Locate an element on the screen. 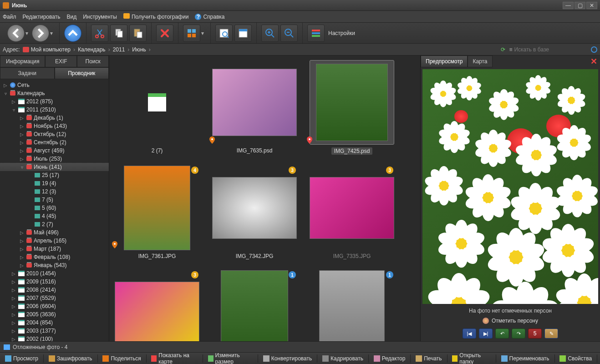 This screenshot has width=600, height=364. zoom-in-button is located at coordinates (270, 33).